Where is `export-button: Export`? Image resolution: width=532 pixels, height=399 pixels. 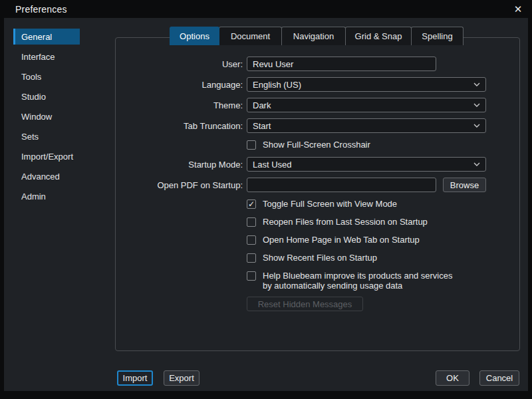
export-button: Export is located at coordinates (182, 378).